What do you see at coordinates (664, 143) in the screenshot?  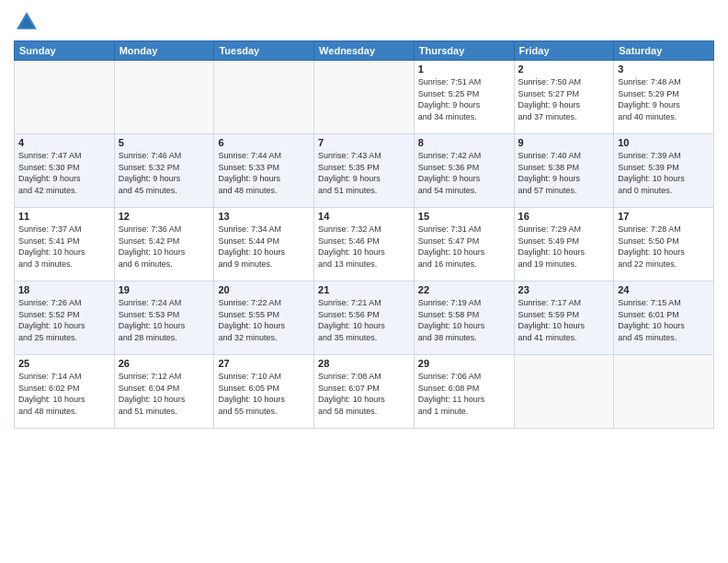 I see `day-number: 10` at bounding box center [664, 143].